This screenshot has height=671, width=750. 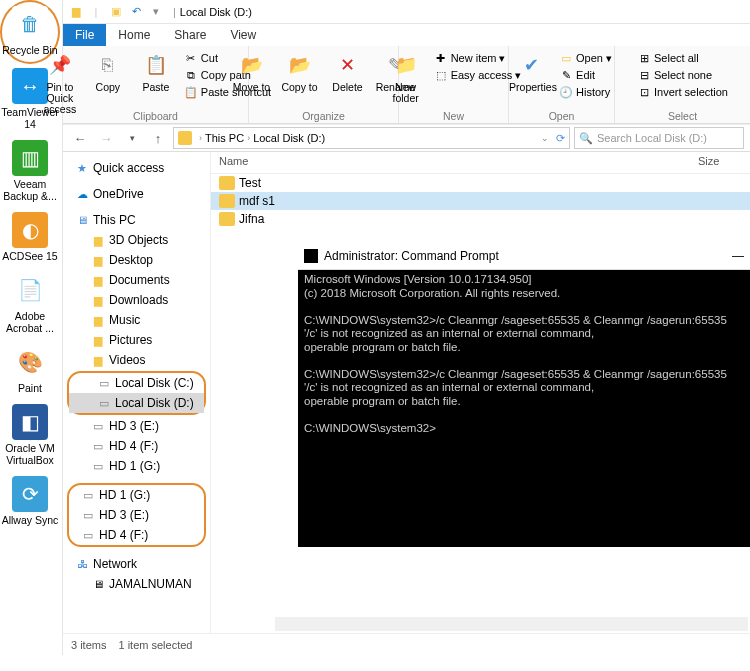 I want to click on nav-onedrive: ☁OneDrive, so click(x=136, y=194).